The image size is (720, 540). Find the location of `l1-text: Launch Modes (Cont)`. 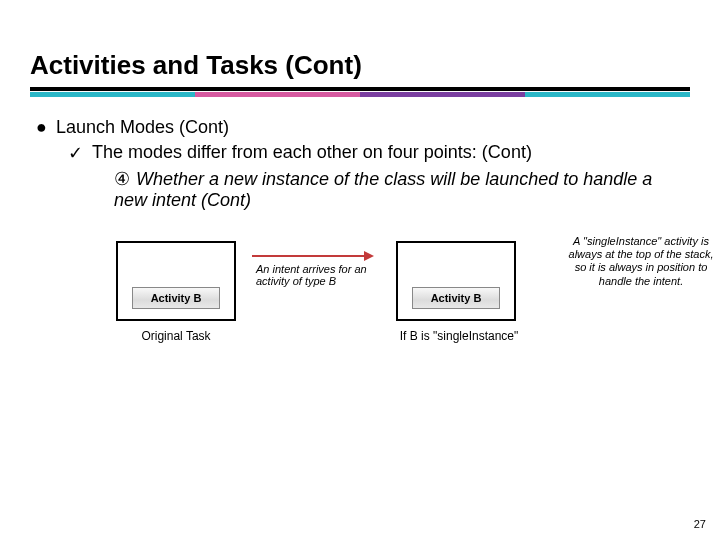

l1-text: Launch Modes (Cont) is located at coordinates (142, 128).